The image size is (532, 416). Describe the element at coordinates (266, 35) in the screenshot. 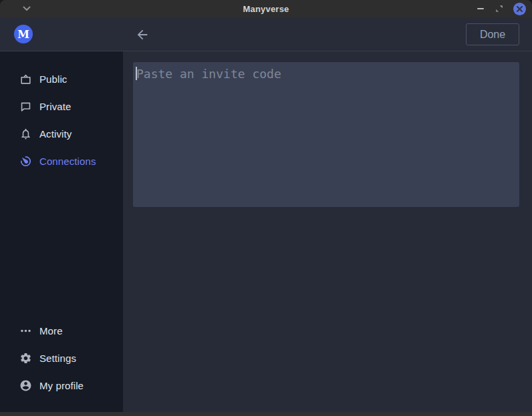

I see `app-header: M Done` at that location.